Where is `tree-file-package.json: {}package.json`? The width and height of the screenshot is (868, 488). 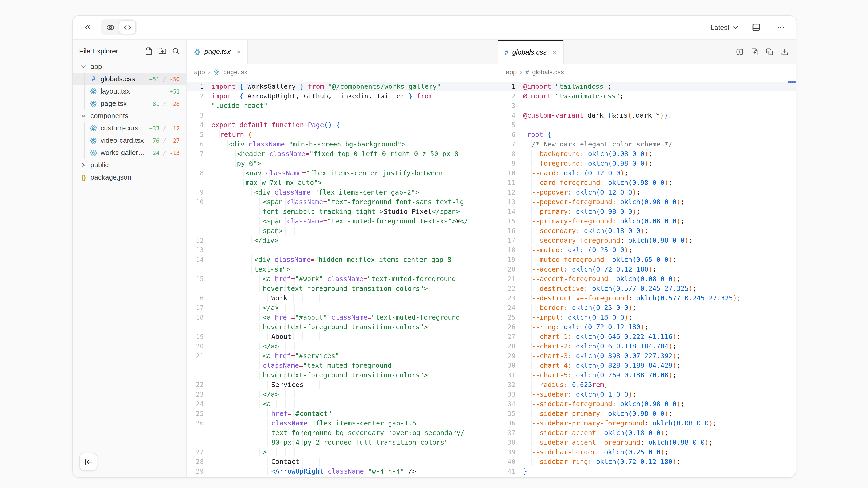
tree-file-package.json: {}package.json is located at coordinates (129, 177).